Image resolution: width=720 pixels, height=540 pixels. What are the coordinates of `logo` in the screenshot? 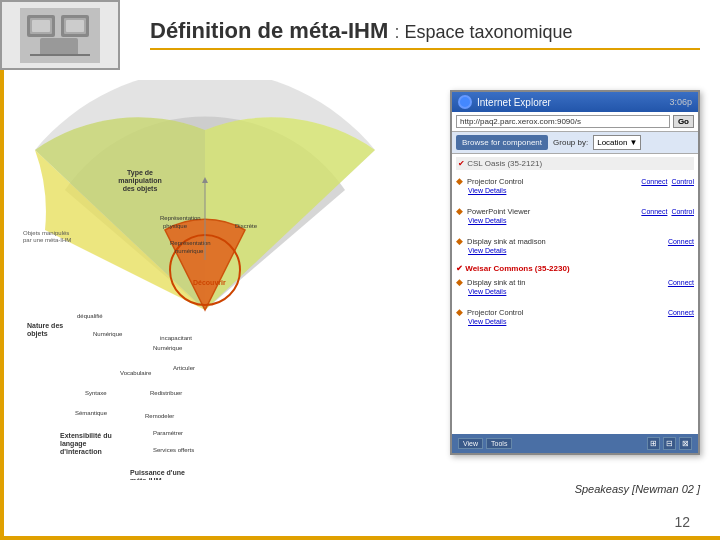 It's located at (60, 35).